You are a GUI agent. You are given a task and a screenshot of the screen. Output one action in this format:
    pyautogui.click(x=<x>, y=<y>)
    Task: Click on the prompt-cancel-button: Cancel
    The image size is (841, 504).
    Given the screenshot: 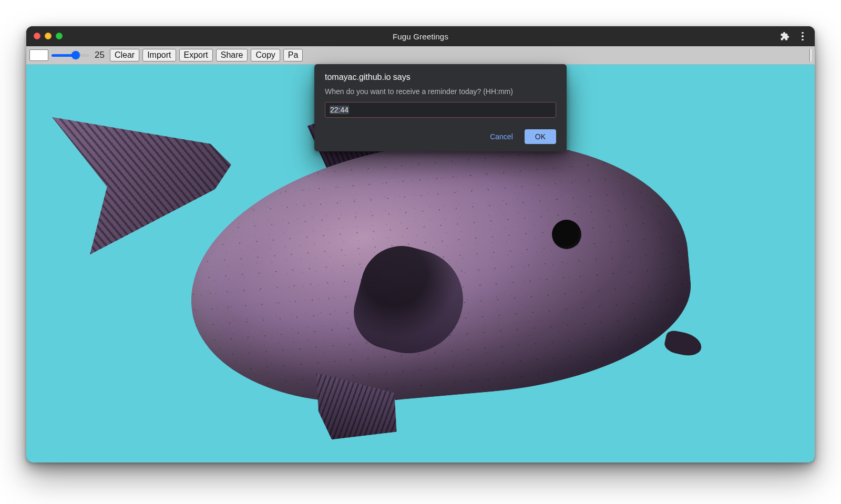 What is the action you would take?
    pyautogui.click(x=501, y=137)
    